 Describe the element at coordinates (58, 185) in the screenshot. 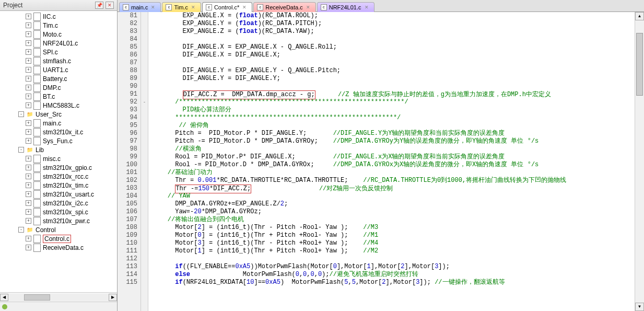

I see `tree-file: +stm32f10x_tim.c` at that location.